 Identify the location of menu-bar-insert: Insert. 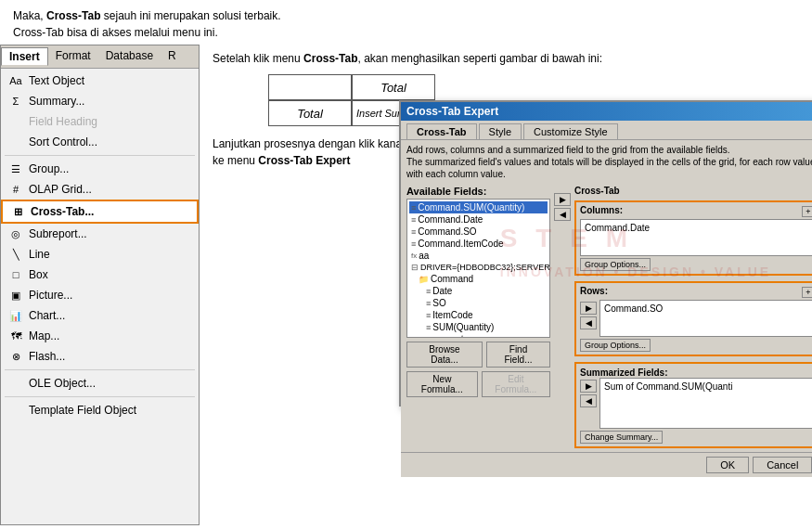
(24, 57).